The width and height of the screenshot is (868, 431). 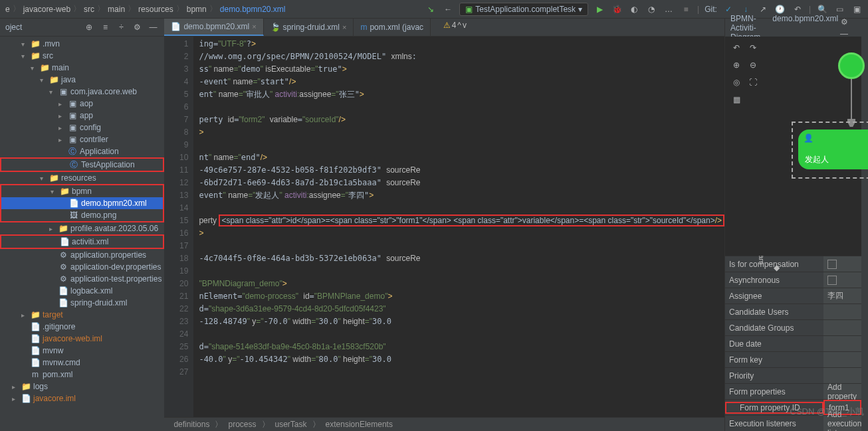 What do you see at coordinates (851, 66) in the screenshot?
I see `bpmn-start-event` at bounding box center [851, 66].